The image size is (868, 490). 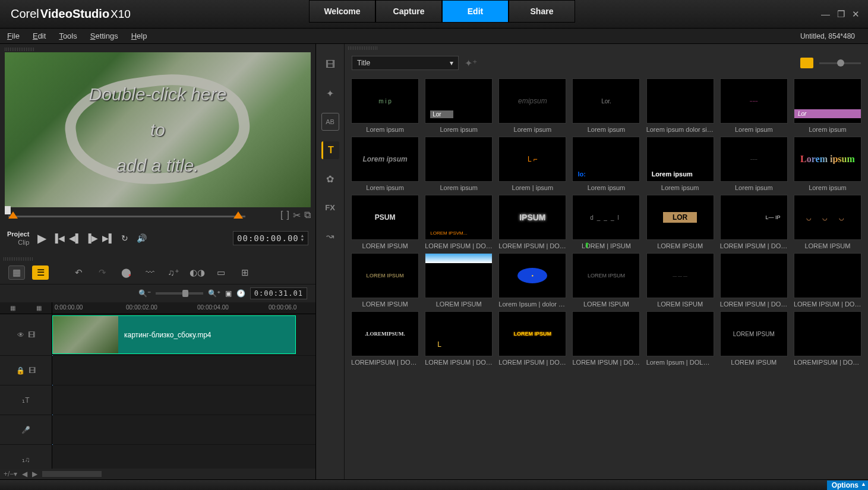 I want to click on title-preset-thumb: LORLOREM IPSUM, so click(x=680, y=222).